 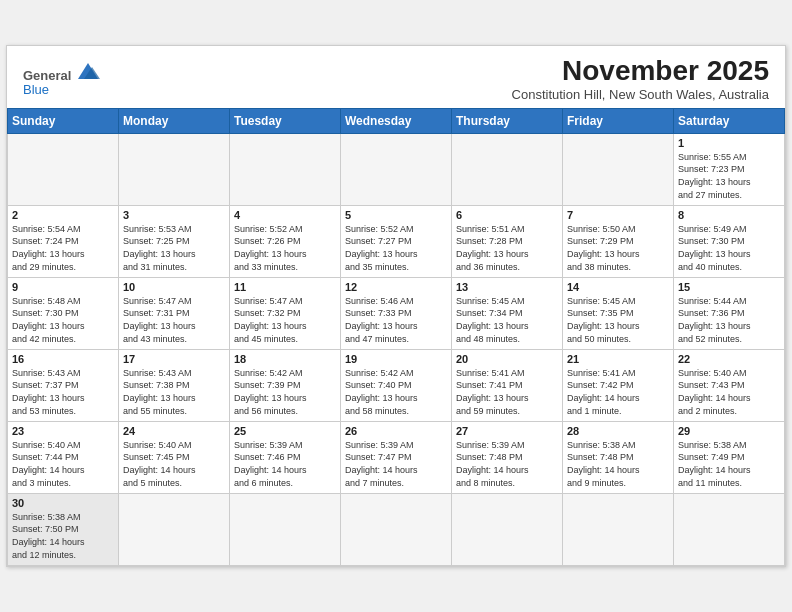 What do you see at coordinates (174, 457) in the screenshot?
I see `calendar-cell: 24Sunrise: 5:40 AM Sunset: 7:45 PM Dayli…` at bounding box center [174, 457].